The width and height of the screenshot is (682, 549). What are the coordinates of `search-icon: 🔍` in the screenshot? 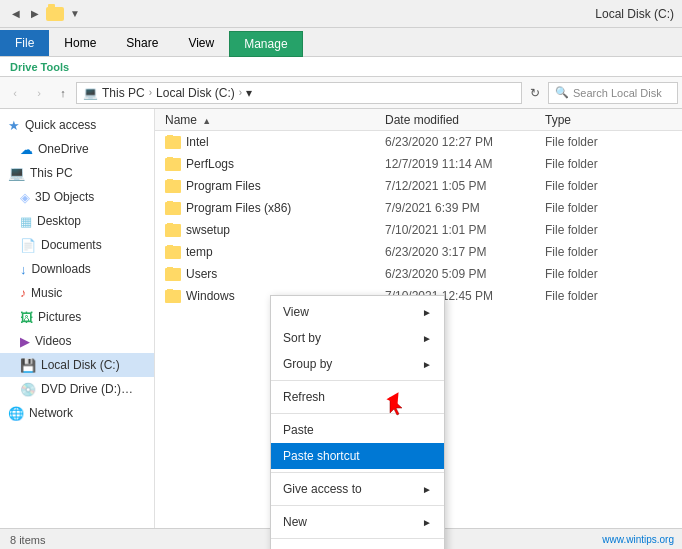 It's located at (562, 92).